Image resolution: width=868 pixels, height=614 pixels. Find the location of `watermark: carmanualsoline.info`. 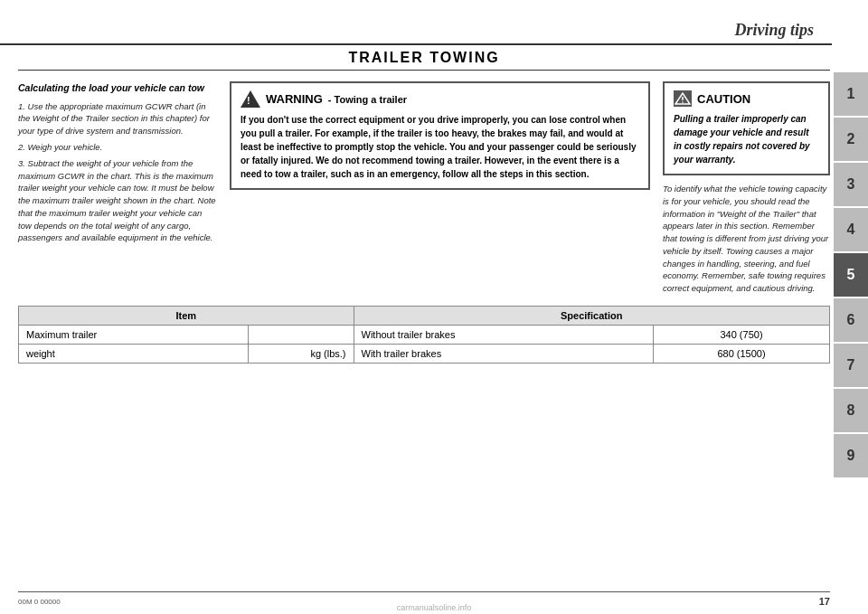

watermark: carmanualsoline.info is located at coordinates (434, 608).